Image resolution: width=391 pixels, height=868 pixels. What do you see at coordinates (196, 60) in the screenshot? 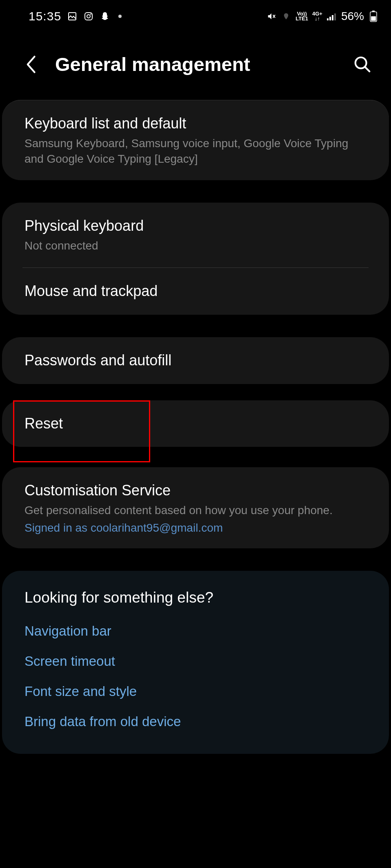
I see `header: General management` at bounding box center [196, 60].